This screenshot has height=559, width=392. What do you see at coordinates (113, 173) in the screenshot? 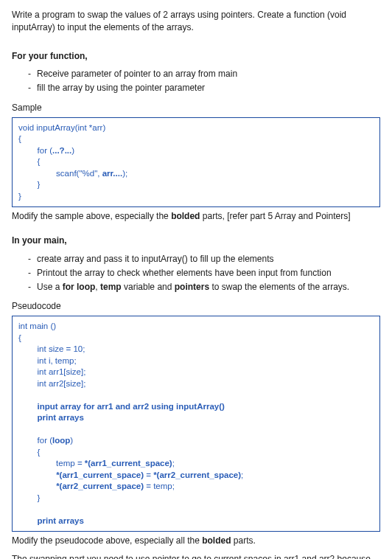
I see `code-bold: arr....` at bounding box center [113, 173].